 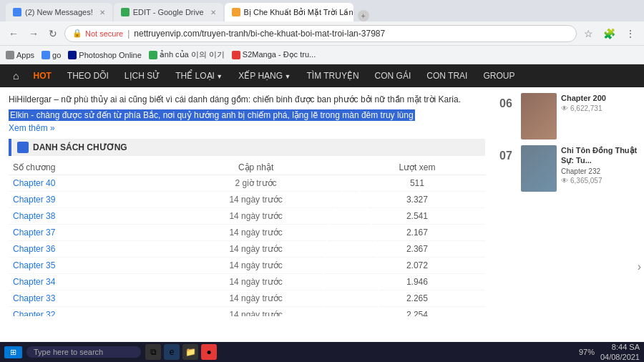 What do you see at coordinates (86, 249) in the screenshot?
I see `chapter-name: Chapter 36` at bounding box center [86, 249].